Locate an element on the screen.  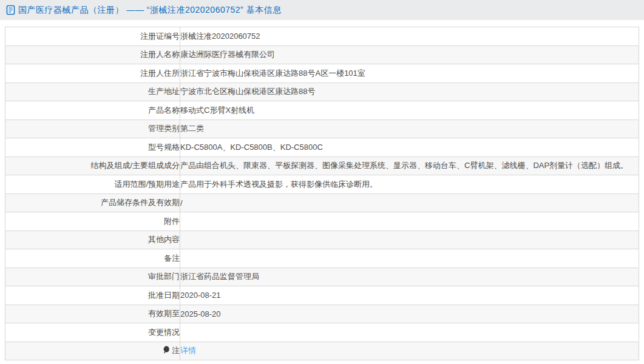
table-row: 批准日期2020-08-21 is located at coordinates (322, 296).